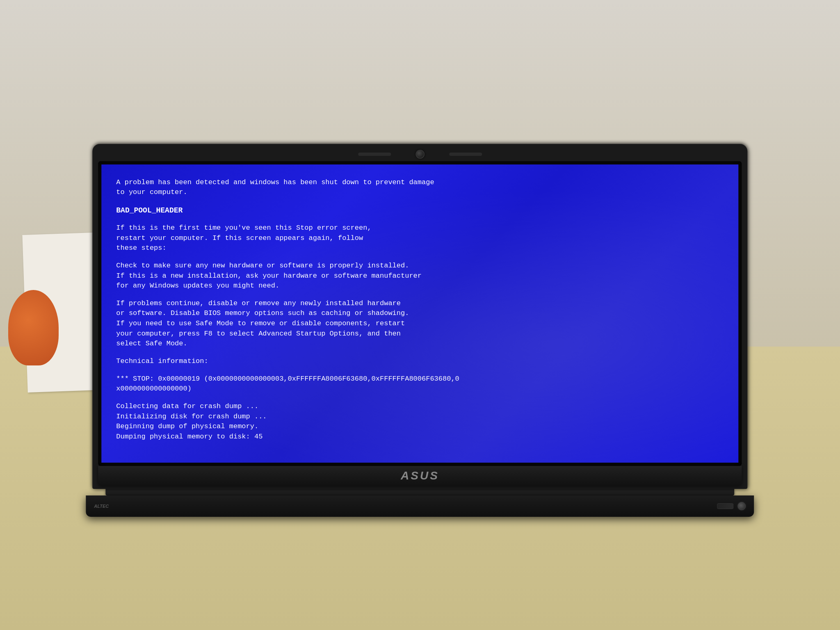 The image size is (840, 630). Describe the element at coordinates (420, 384) in the screenshot. I see `bsod-stop-code: *** STOP: 0x00000019 (0x0000000000000003…` at that location.